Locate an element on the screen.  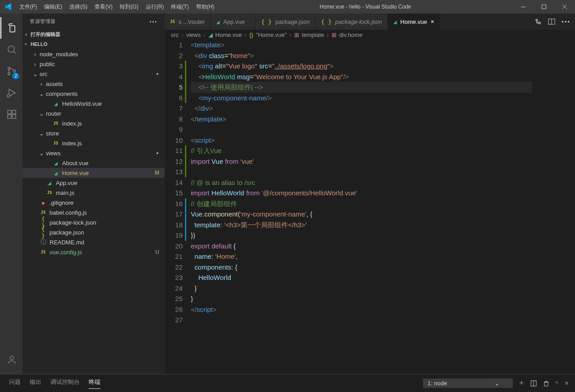
file-item: ◢HelloWorld.vue is located at coordinates (94, 104).